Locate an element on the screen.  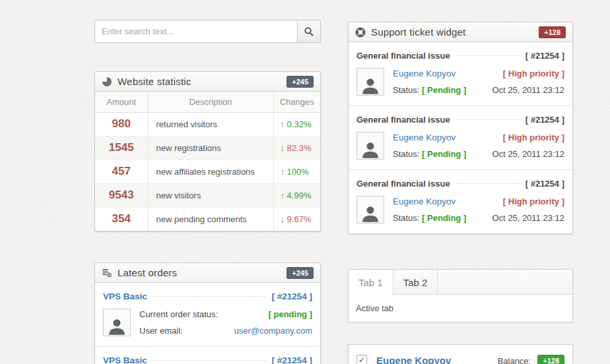
pie-chart-icon is located at coordinates (107, 82).